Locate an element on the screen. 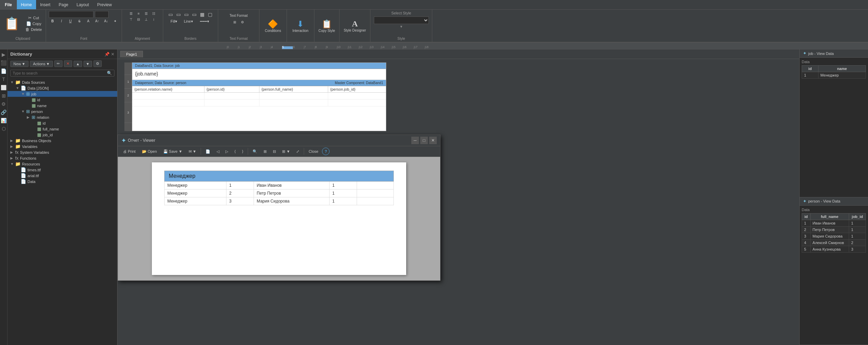  page1-tab: Page1 is located at coordinates (132, 54).